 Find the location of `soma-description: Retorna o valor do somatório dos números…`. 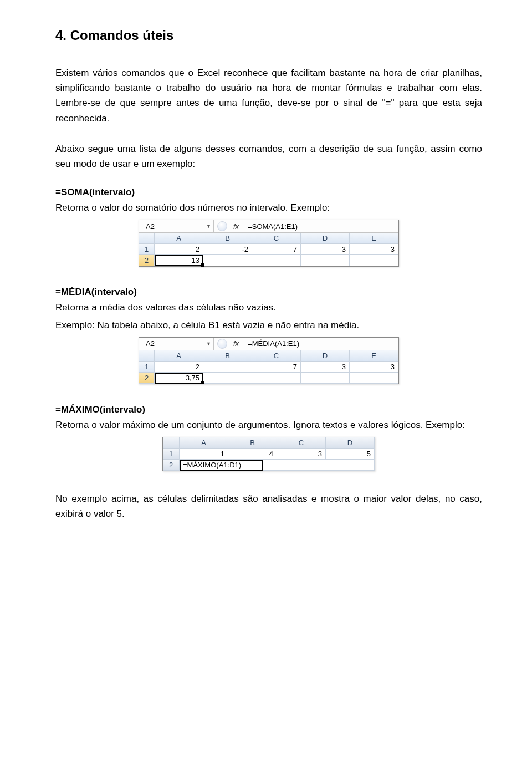

soma-description: Retorna o valor do somatório dos números… is located at coordinates (269, 207).